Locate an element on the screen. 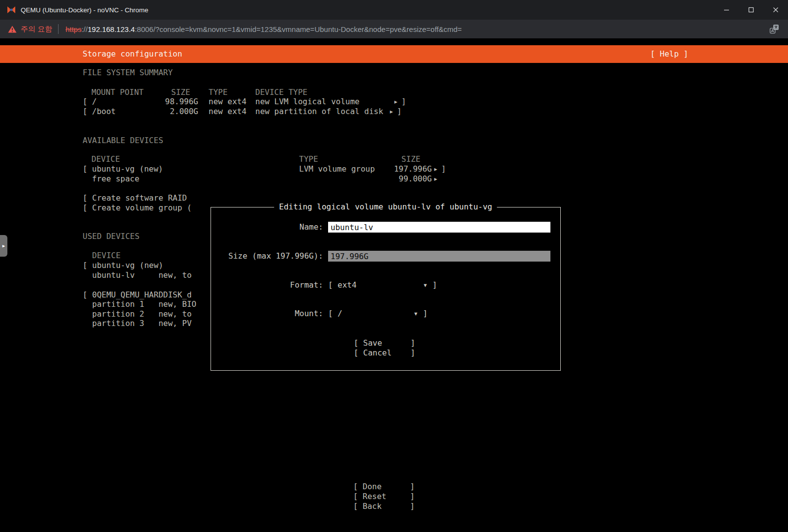 This screenshot has width=788, height=532. free-space-size: 99.000G is located at coordinates (400, 179).